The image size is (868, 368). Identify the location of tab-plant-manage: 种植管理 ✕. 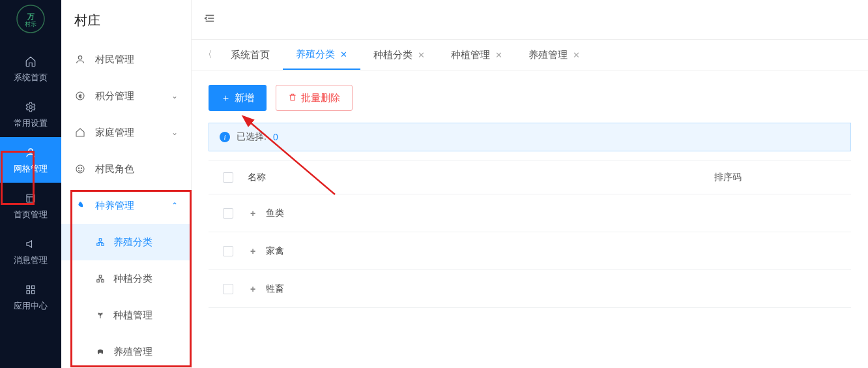
(477, 55).